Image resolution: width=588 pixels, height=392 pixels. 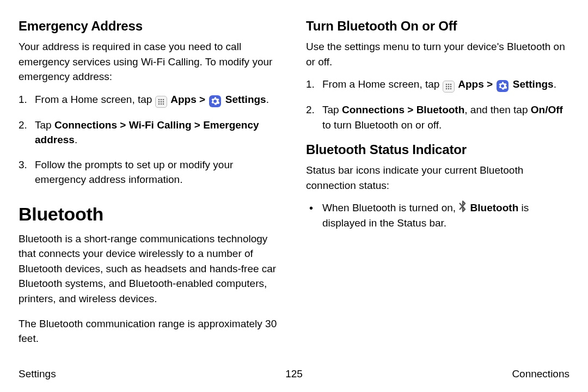 I want to click on step-bold: Connections > Wi‑Fi Calling > Emergency …, so click(x=147, y=133).